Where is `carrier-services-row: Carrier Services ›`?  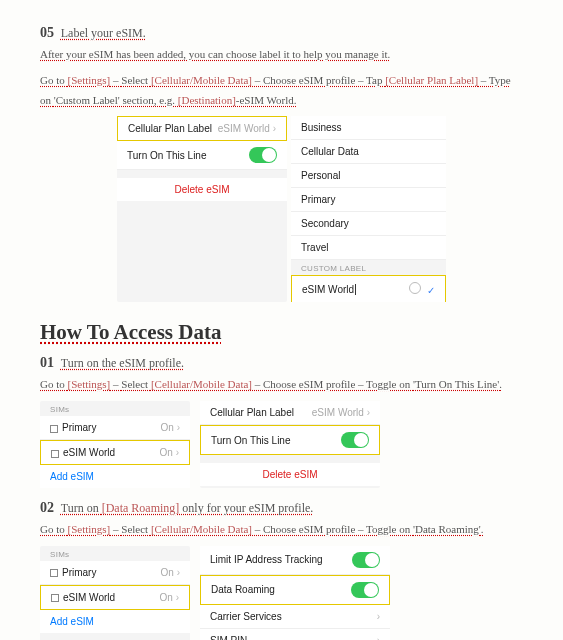 carrier-services-row: Carrier Services › is located at coordinates (295, 617).